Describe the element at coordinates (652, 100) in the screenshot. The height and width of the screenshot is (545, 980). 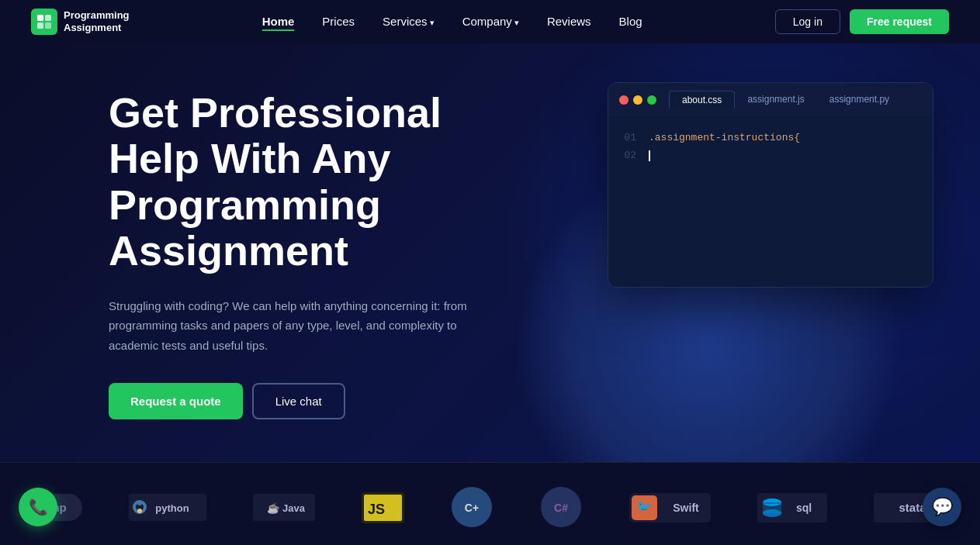
I see `dot-green` at that location.